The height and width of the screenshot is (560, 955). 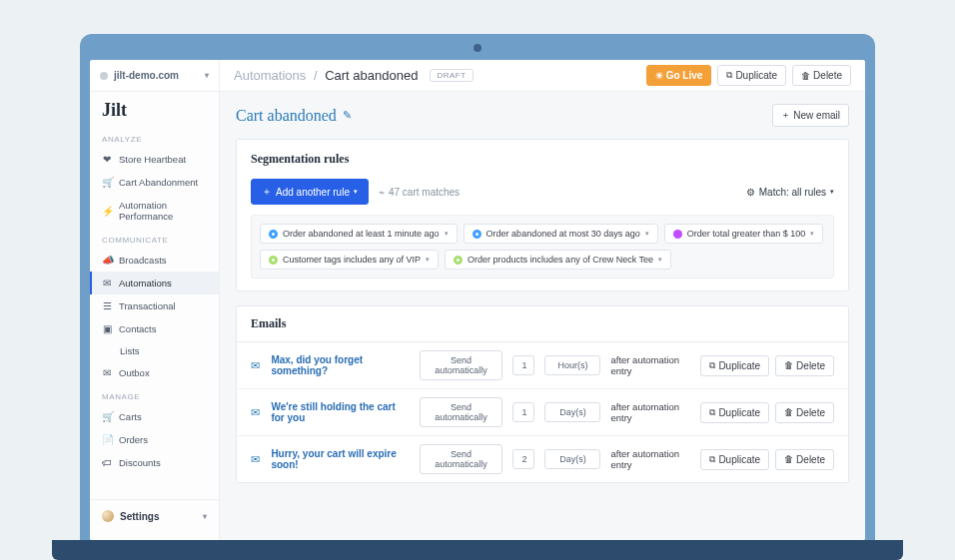 I want to click on segmentation-title: Segmentation rules, so click(x=542, y=160).